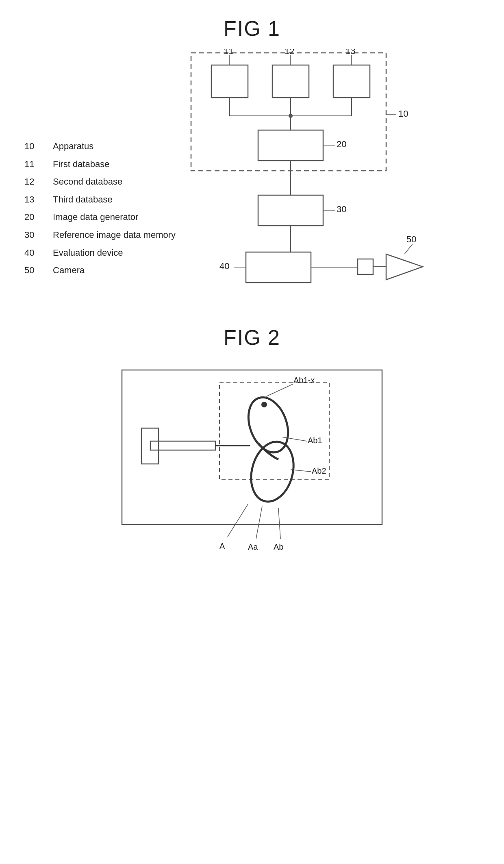  Describe the element at coordinates (33, 217) in the screenshot. I see `legend-num-20: 20` at that location.